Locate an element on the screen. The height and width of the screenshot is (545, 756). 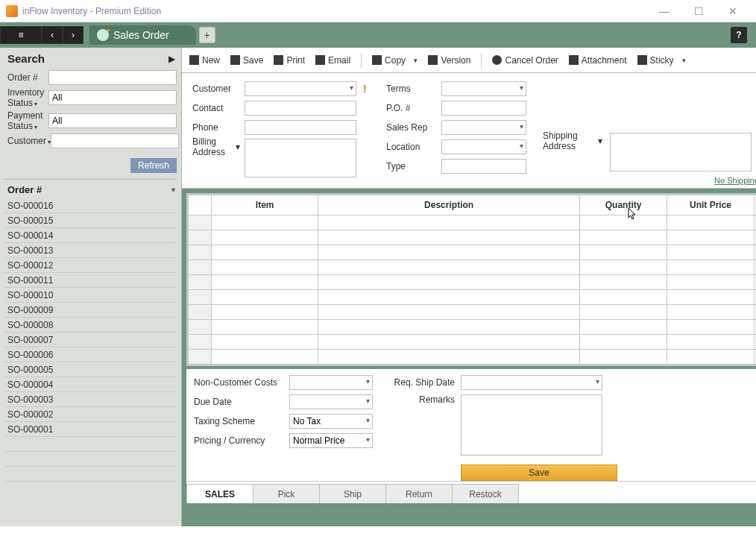
tab-pick: Pick is located at coordinates (286, 494).